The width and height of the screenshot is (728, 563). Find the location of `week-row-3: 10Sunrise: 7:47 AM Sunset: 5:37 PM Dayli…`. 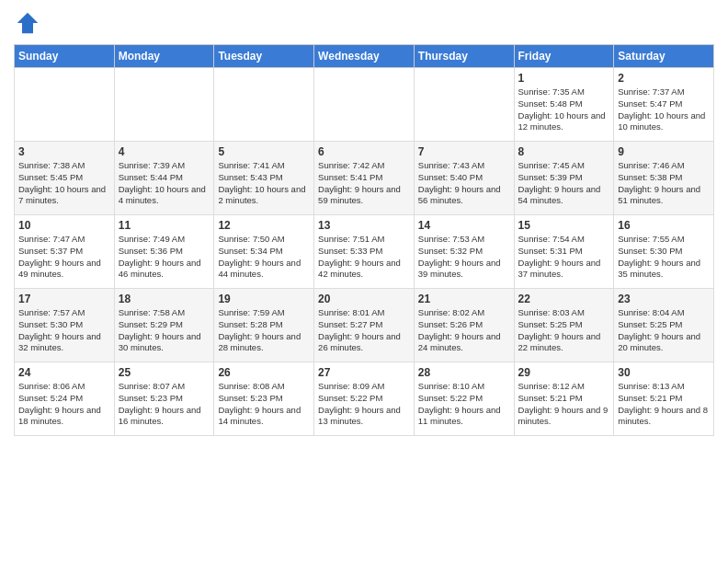

week-row-3: 10Sunrise: 7:47 AM Sunset: 5:37 PM Dayli… is located at coordinates (364, 252).